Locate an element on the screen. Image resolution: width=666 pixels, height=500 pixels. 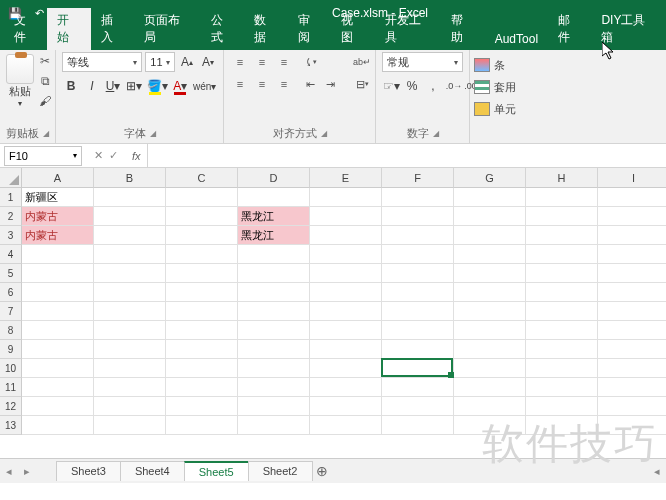
cell-A8 is located at coordinates (58, 330).